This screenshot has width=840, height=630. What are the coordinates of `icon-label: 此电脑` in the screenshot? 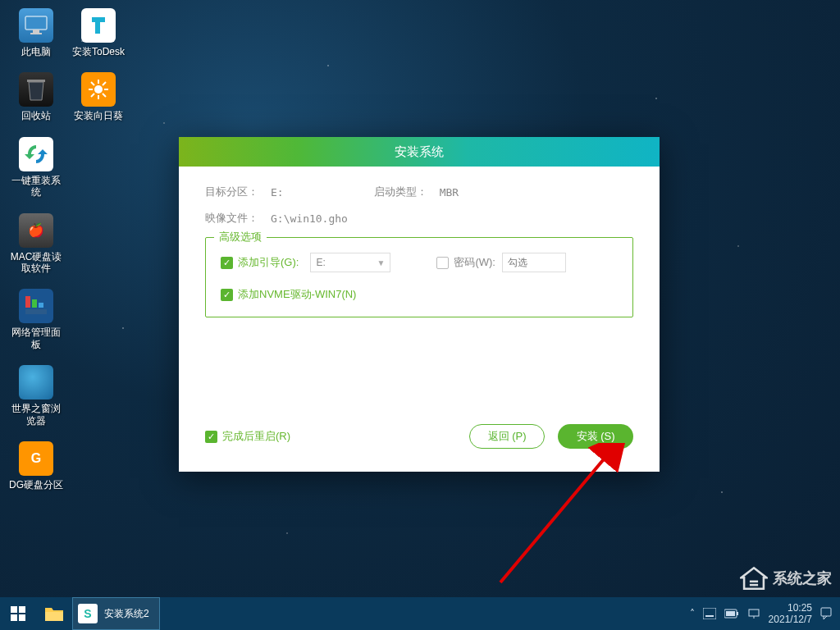 It's located at (36, 52).